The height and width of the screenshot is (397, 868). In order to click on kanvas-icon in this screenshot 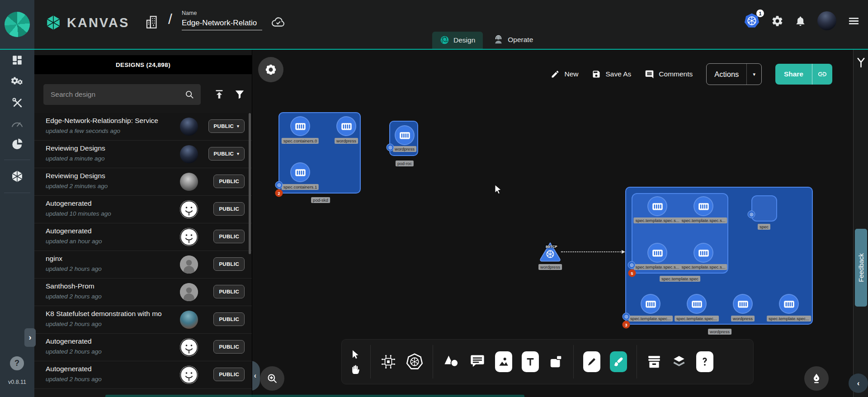, I will do `click(17, 176)`.